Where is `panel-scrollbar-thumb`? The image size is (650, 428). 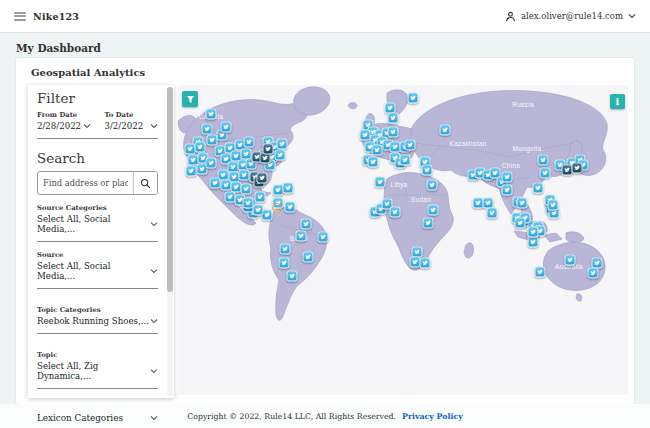 panel-scrollbar-thumb is located at coordinates (170, 190).